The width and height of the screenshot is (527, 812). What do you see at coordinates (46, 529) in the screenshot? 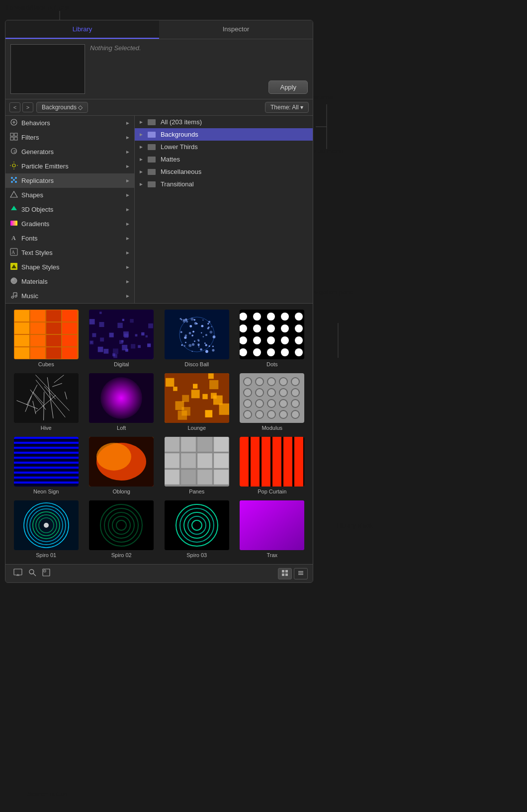
I see `grid-item-spiro01: Spiro 01` at bounding box center [46, 529].